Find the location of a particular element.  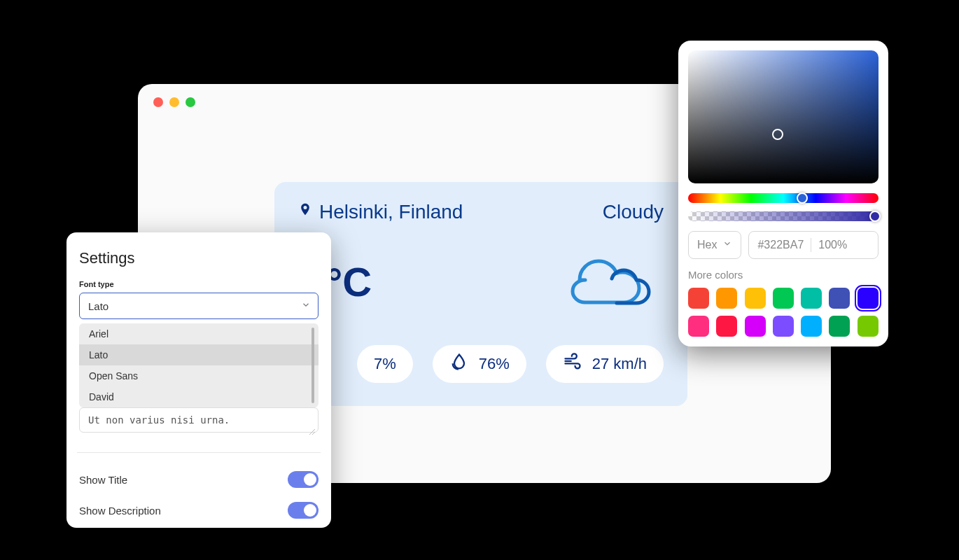

sv-cursor-icon is located at coordinates (778, 134).